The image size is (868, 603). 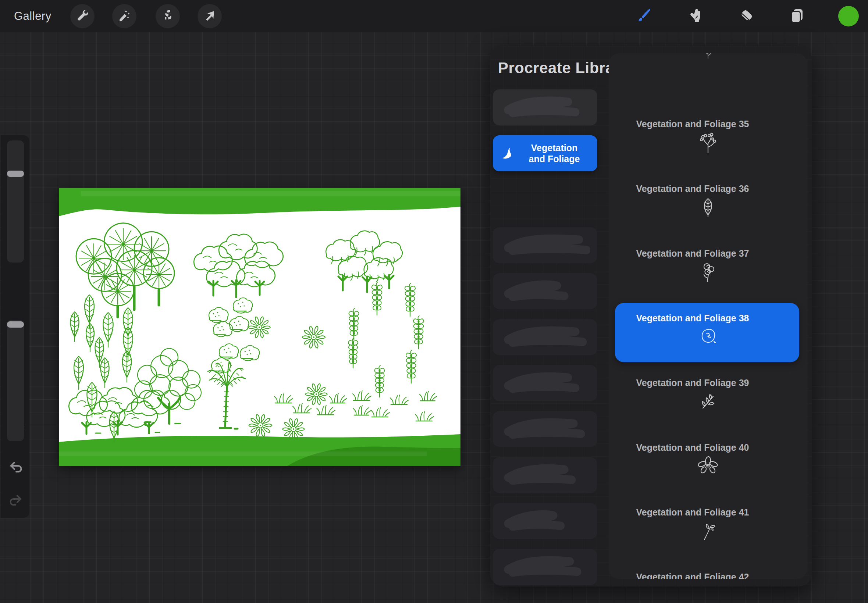 I want to click on gallery-button: Gallery, so click(x=32, y=16).